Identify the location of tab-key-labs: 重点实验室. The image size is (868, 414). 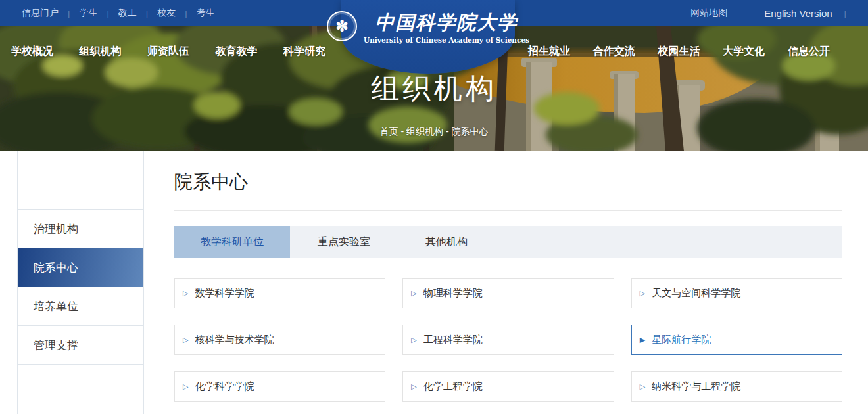
(344, 242).